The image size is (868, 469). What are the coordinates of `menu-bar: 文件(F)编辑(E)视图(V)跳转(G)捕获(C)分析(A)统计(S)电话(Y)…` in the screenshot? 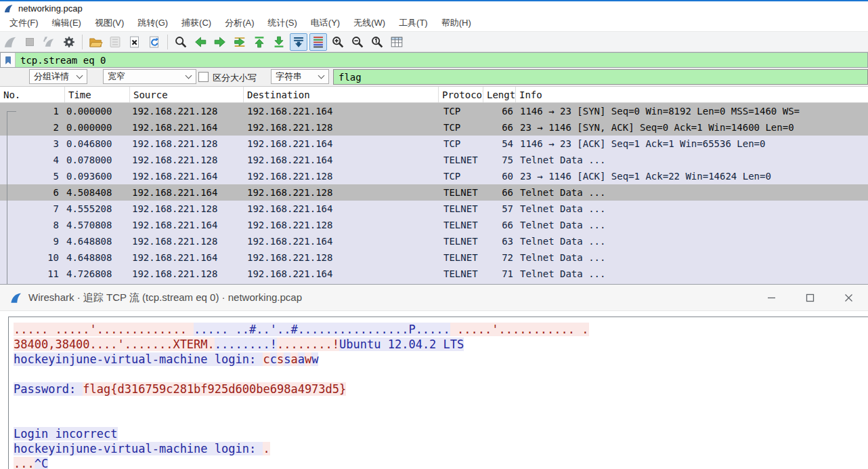 It's located at (434, 23).